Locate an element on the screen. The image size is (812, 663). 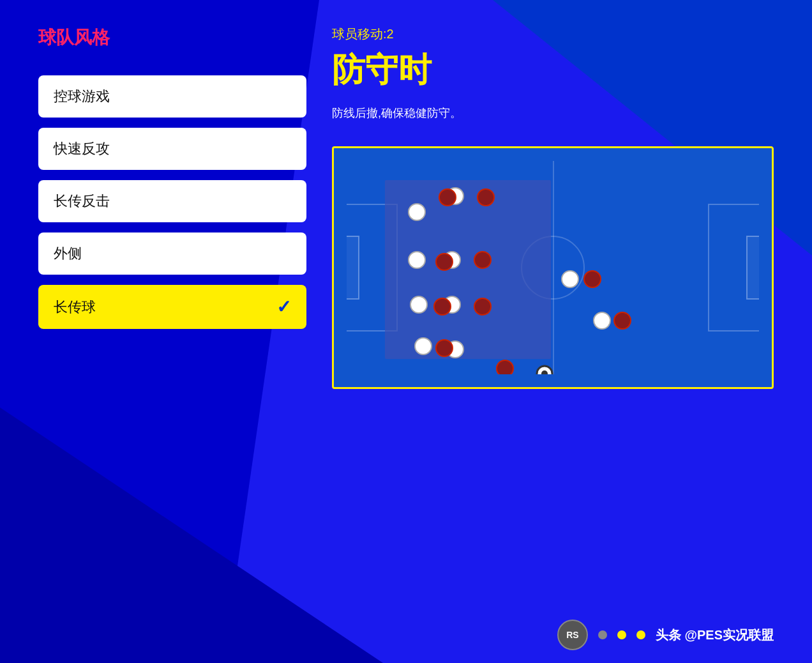
bottom-bar: RS 头条 @PES实况联盟 is located at coordinates (665, 635).